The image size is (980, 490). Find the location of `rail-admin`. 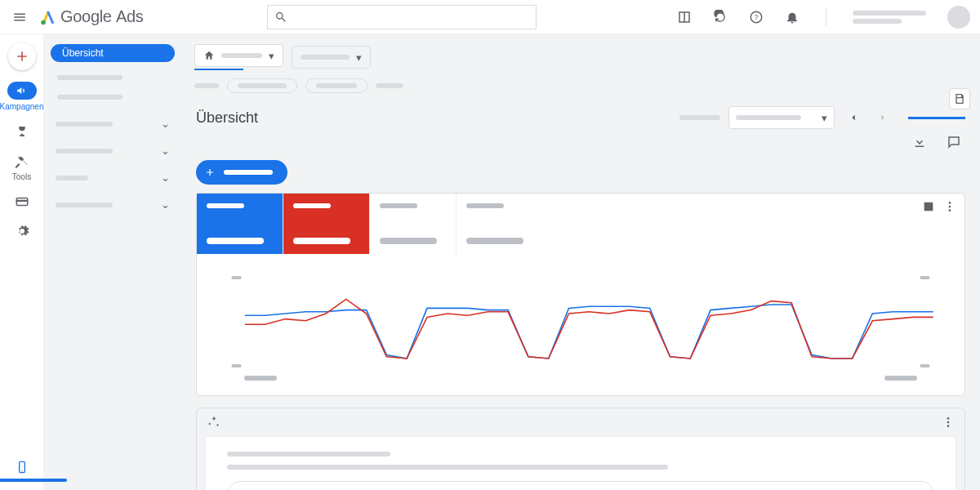

rail-admin is located at coordinates (22, 231).